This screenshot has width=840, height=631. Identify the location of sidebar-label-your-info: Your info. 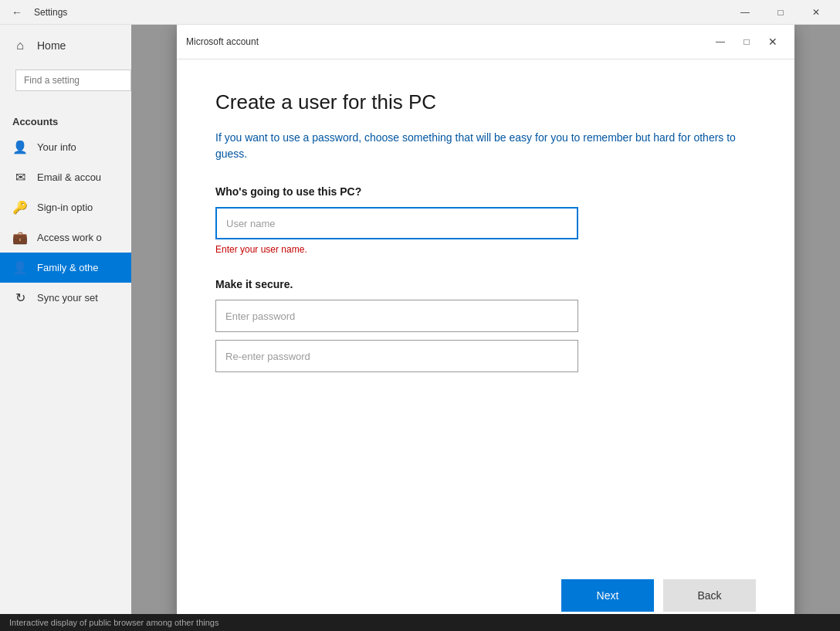
(57, 147).